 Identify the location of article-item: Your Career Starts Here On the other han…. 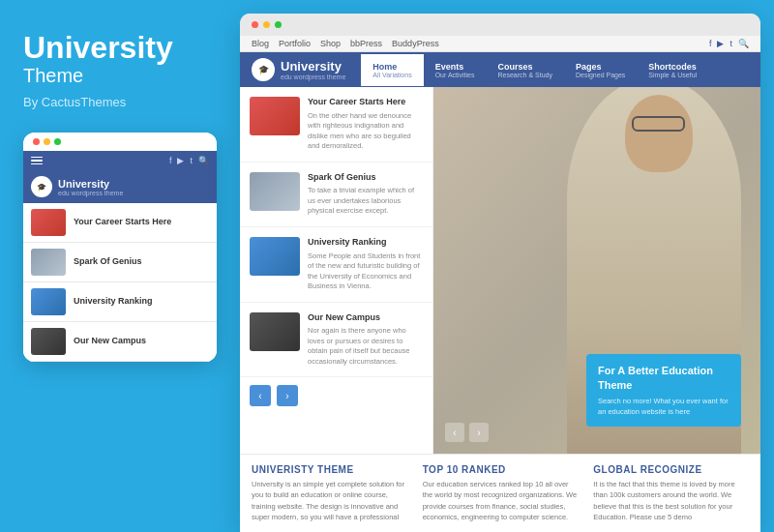
(337, 125).